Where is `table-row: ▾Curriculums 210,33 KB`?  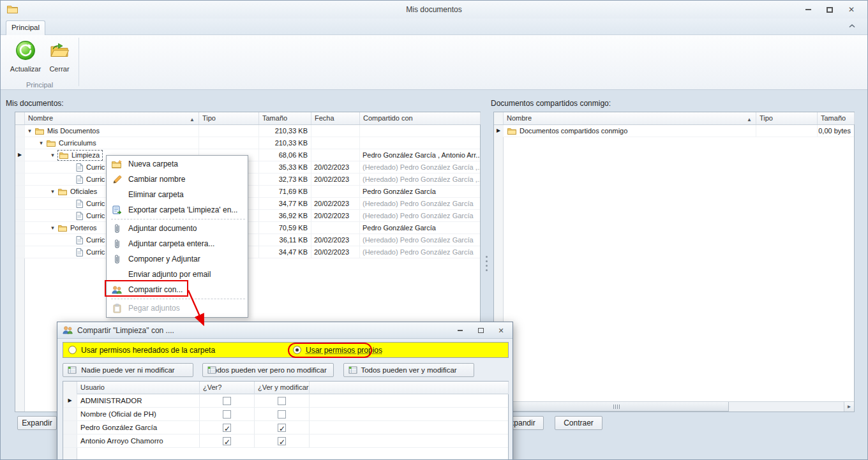 table-row: ▾Curriculums 210,33 KB is located at coordinates (248, 143).